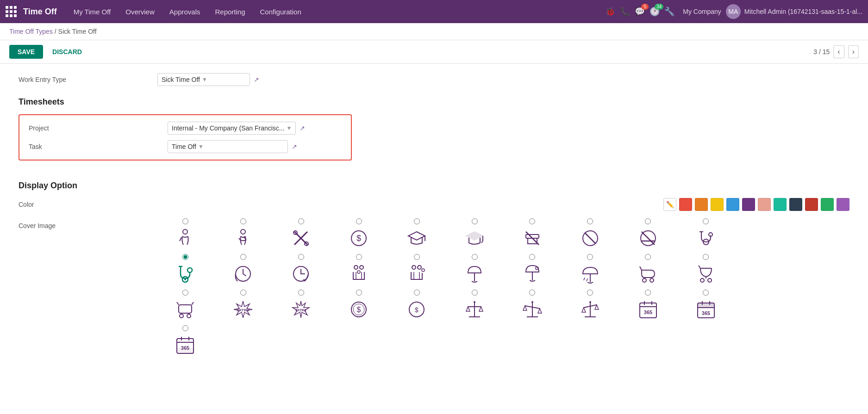 Image resolution: width=868 pixels, height=414 pixels. What do you see at coordinates (359, 305) in the screenshot?
I see `icon-option-24: $` at bounding box center [359, 305].